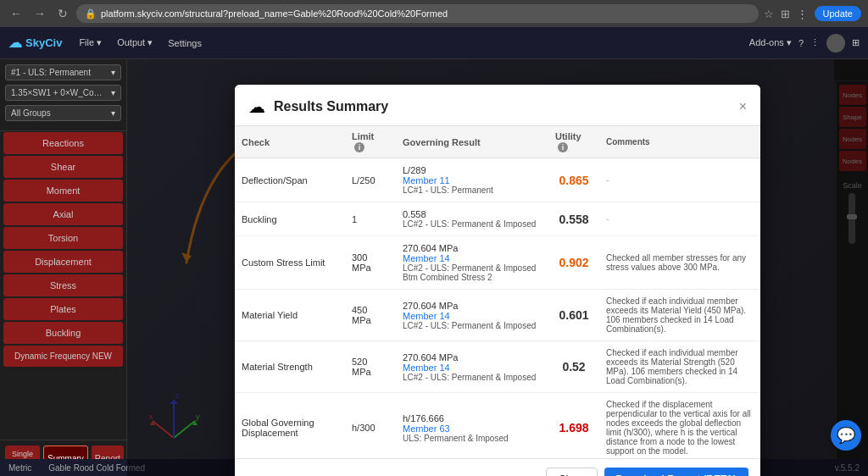  What do you see at coordinates (63, 143) in the screenshot?
I see `sidebar-item-reactions: Reactions` at bounding box center [63, 143].